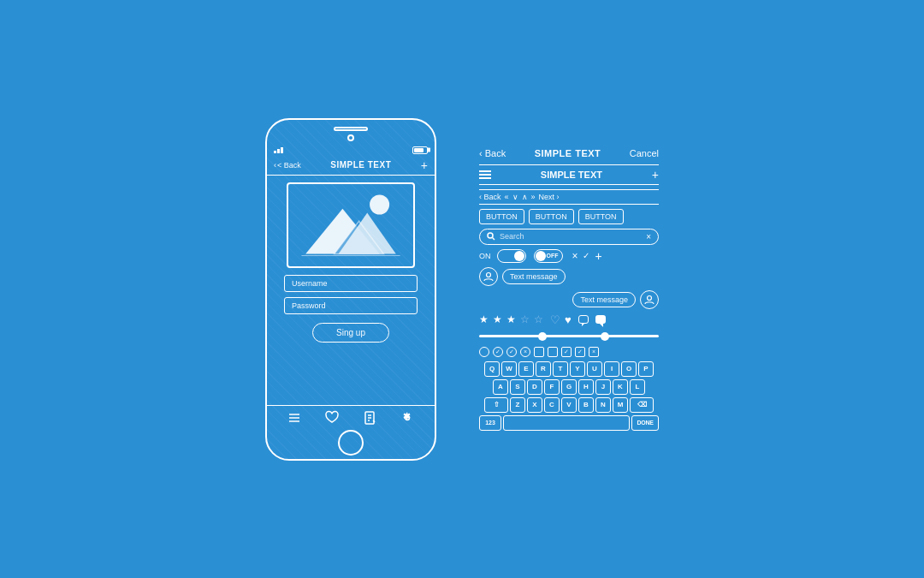 This screenshot has width=924, height=578. Describe the element at coordinates (571, 236) in the screenshot. I see `search-input` at that location.